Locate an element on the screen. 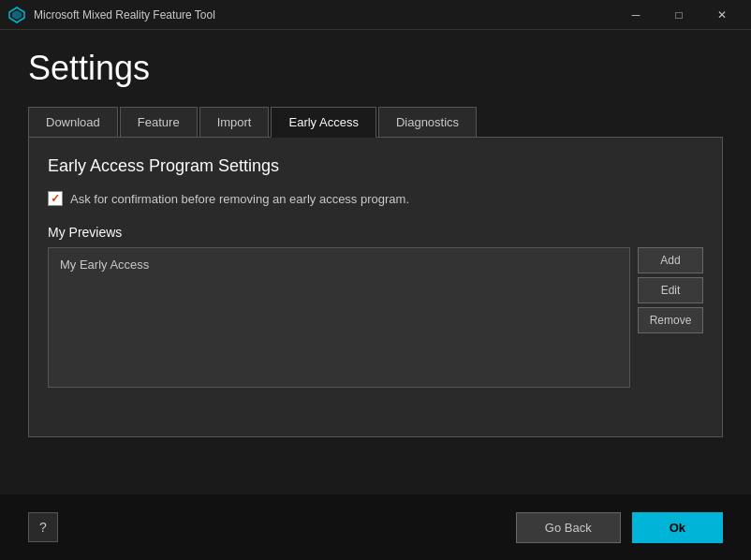  tab-diagnostics: Diagnostics is located at coordinates (427, 122).